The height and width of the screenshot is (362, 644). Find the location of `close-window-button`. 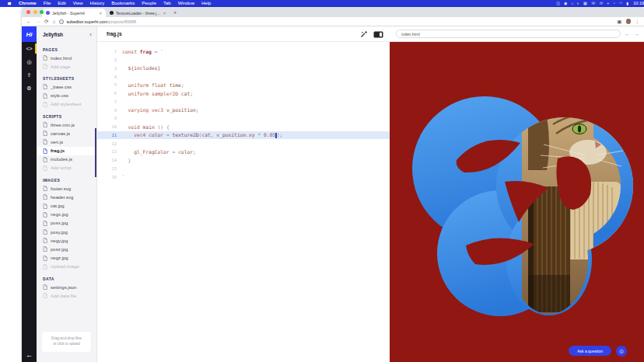

close-window-button is located at coordinates (28, 12).